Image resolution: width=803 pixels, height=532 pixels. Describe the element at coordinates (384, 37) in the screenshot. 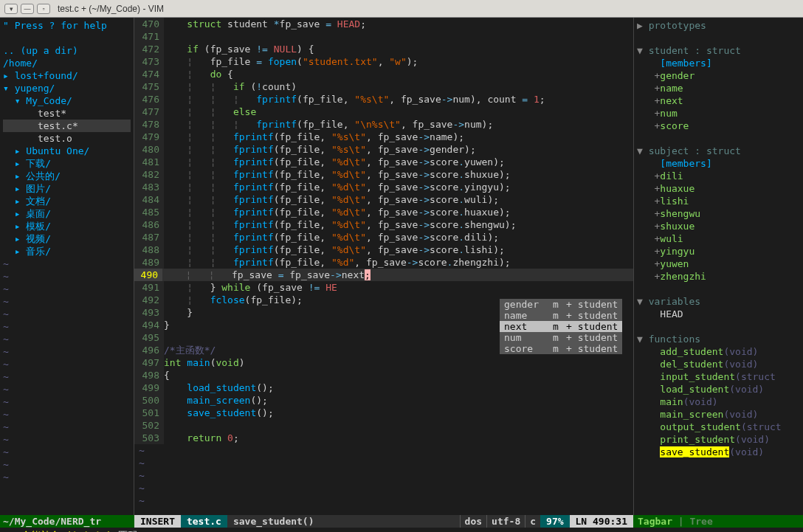

I see `code-line: 471` at that location.